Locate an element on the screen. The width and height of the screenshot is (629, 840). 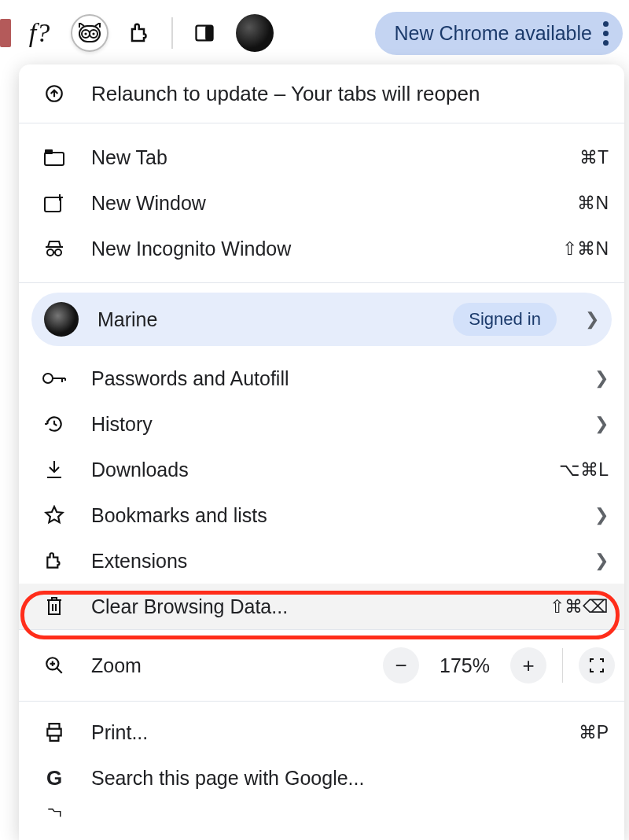
update-arrow-icon is located at coordinates (54, 94).